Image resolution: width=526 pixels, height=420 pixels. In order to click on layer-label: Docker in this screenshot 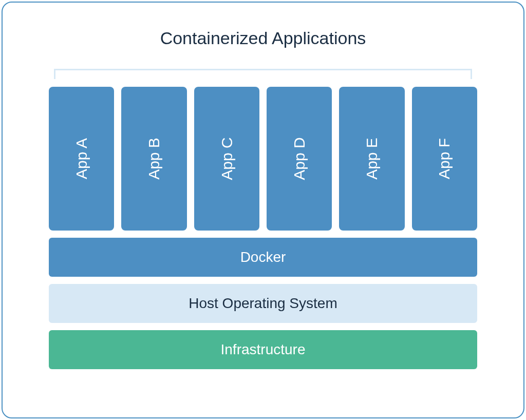, I will do `click(263, 257)`.